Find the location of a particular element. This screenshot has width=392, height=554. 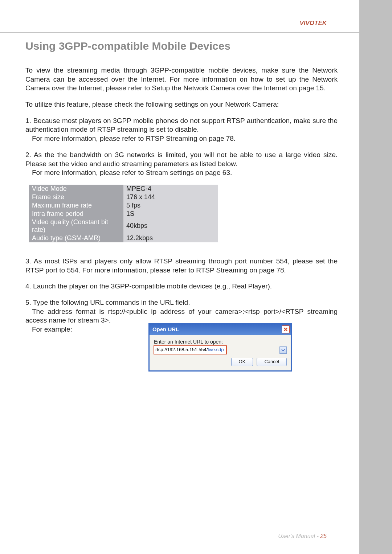

open-url-dialog: Open URL Enter an Internet URL to open: … is located at coordinates (220, 347).